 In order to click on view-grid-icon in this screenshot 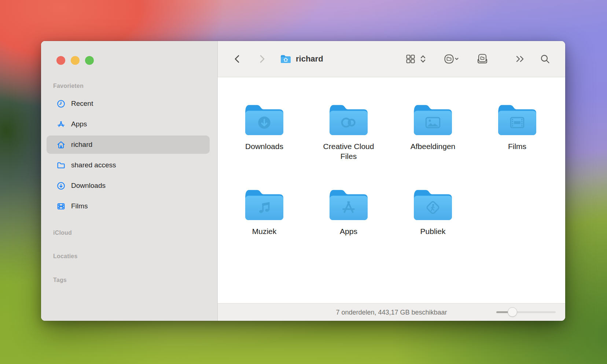, I will do `click(411, 59)`.